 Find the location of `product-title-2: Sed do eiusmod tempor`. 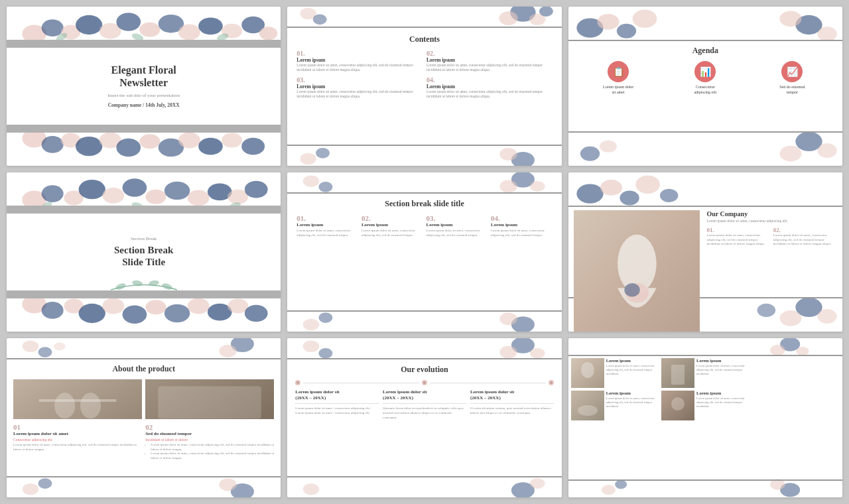

product-title-2: Sed do eiusmod tempor is located at coordinates (210, 434).